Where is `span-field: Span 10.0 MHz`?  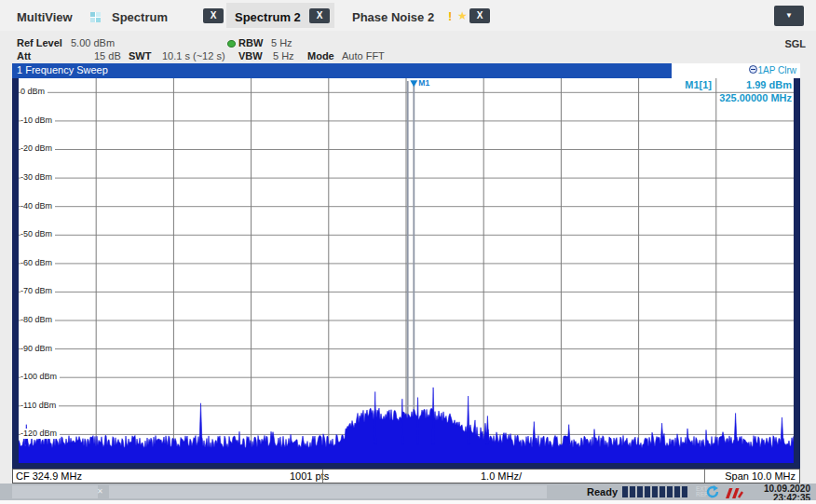 span-field: Span 10.0 MHz is located at coordinates (760, 476).